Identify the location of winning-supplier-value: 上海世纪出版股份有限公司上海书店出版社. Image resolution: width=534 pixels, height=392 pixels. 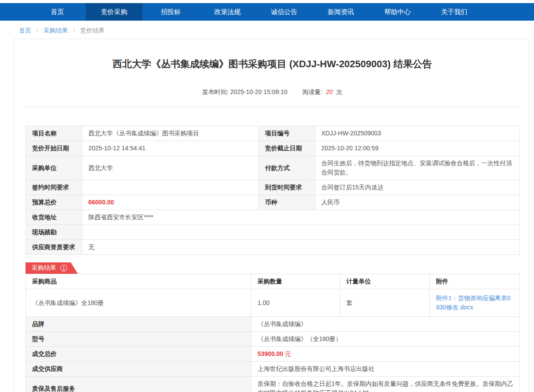
(386, 369).